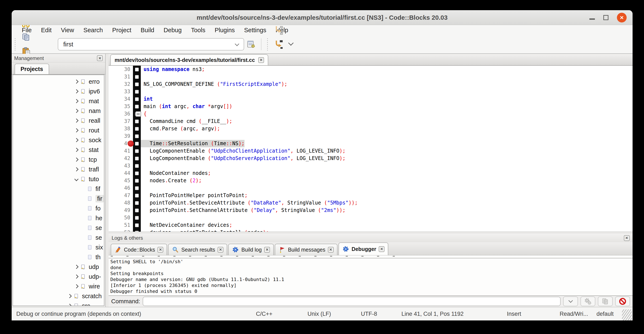 This screenshot has height=334, width=644. I want to click on menu-view: View, so click(68, 30).